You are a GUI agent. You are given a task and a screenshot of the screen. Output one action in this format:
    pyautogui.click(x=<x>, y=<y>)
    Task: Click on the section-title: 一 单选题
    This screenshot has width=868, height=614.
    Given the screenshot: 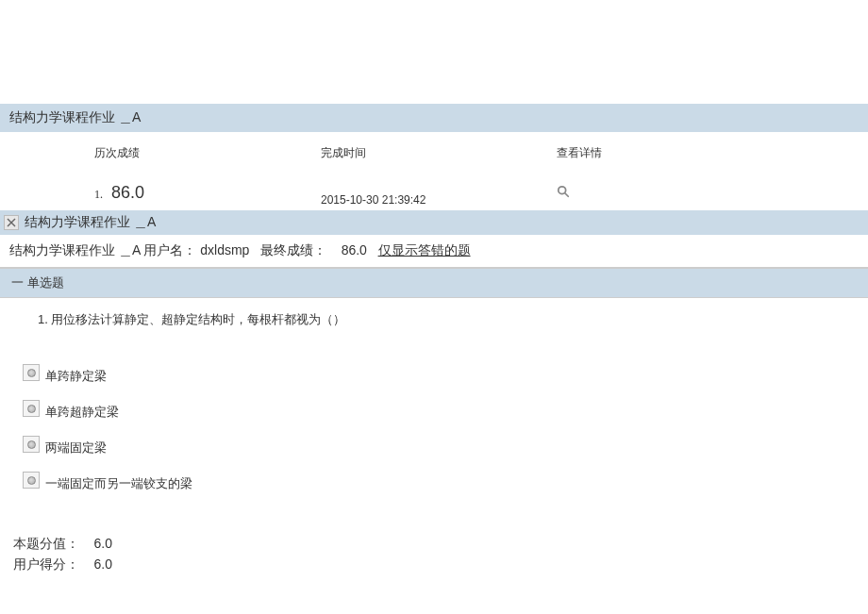 What is the action you would take?
    pyautogui.click(x=434, y=283)
    